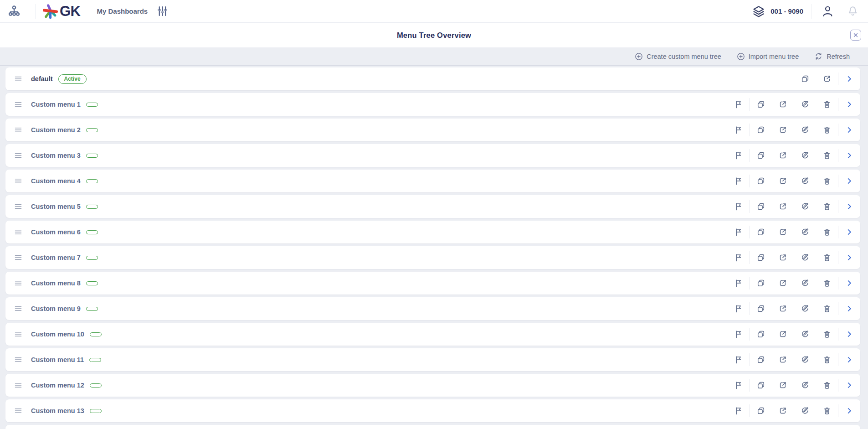 The width and height of the screenshot is (868, 429). Describe the element at coordinates (678, 57) in the screenshot. I see `create-custom-menu-tree-button: Create custom menu tree` at that location.